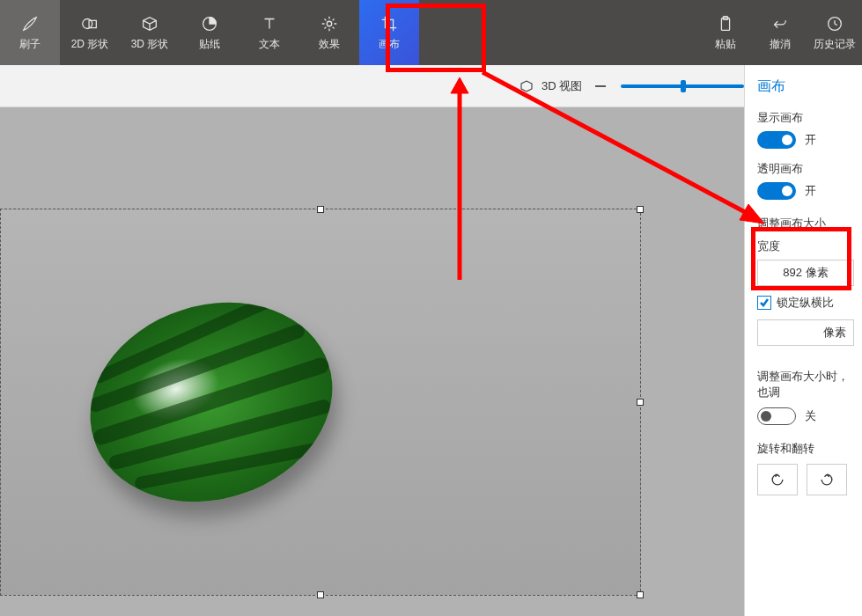  I want to click on tool-canvas-label: 画布, so click(389, 44).